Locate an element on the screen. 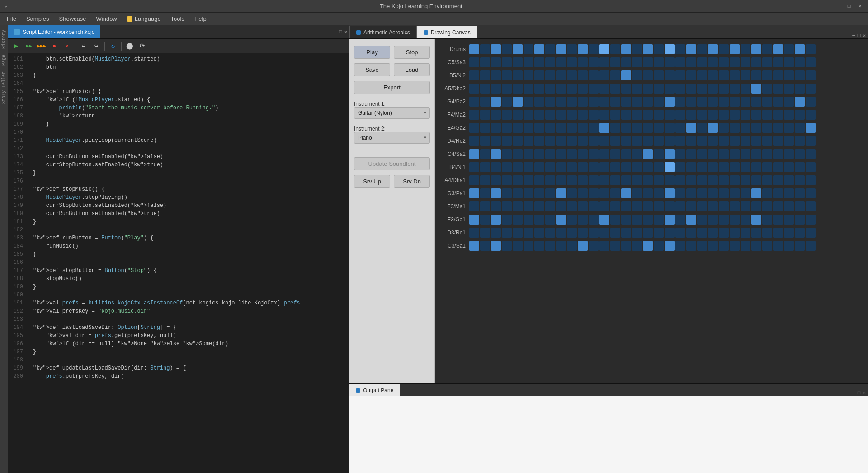  record-btn: ⬤ is located at coordinates (130, 46).